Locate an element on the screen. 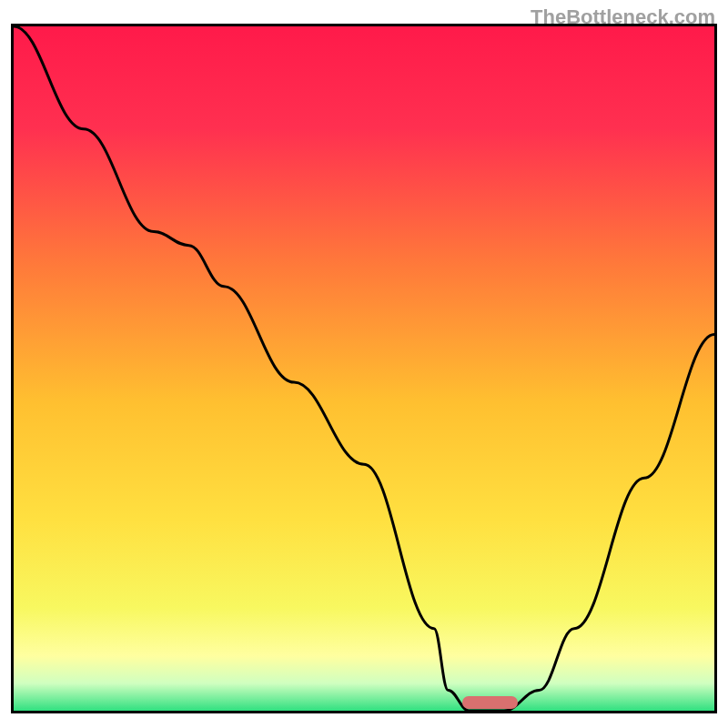  watermark-text: TheBottleneck.com is located at coordinates (622, 17).